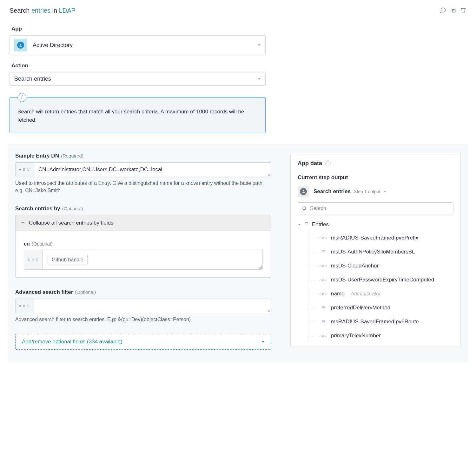 The height and width of the screenshot is (452, 476). What do you see at coordinates (21, 45) in the screenshot?
I see `app-icon` at bounding box center [21, 45].